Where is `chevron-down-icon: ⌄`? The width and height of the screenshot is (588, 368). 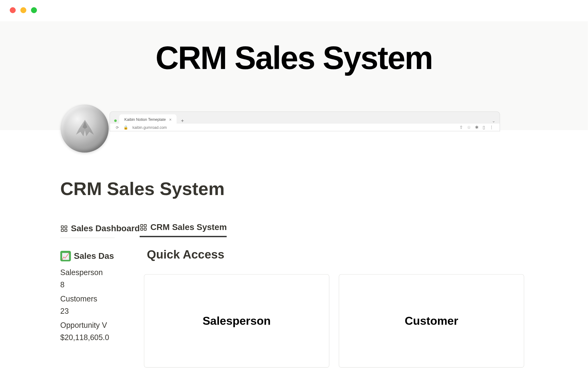 chevron-down-icon: ⌄ is located at coordinates (494, 121).